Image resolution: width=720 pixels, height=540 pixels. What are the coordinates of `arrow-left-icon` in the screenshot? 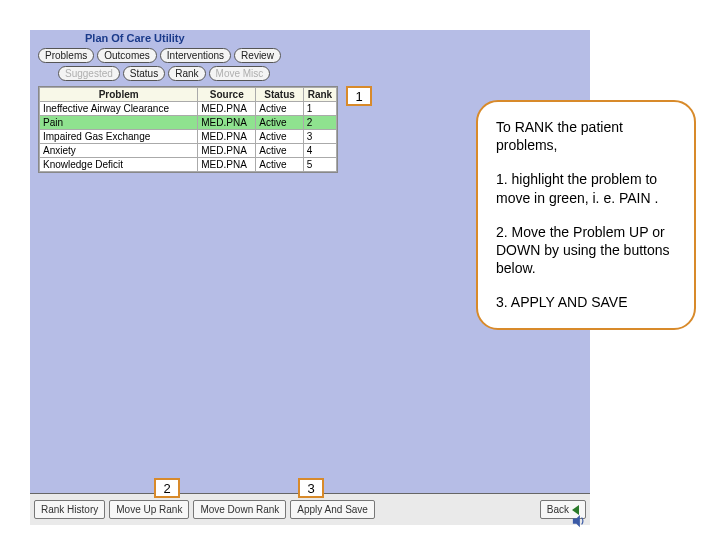 It's located at (576, 510).